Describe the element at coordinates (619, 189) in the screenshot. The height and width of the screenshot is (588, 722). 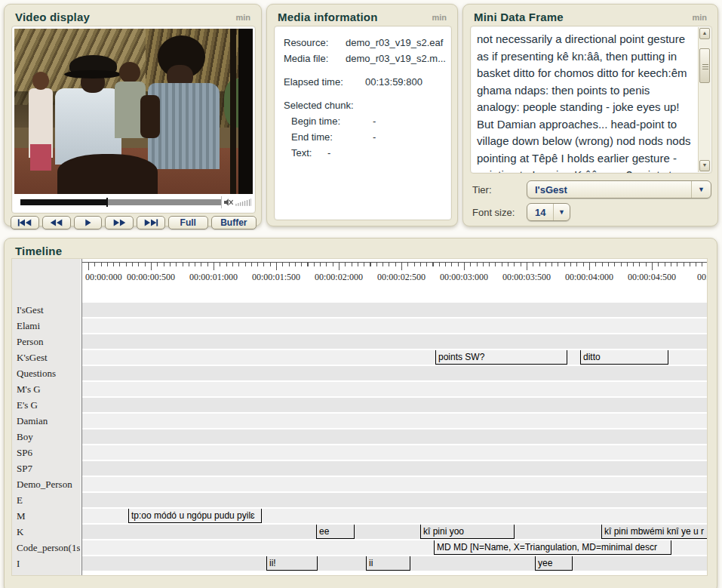
I see `tier-select: I'sGest ▼` at that location.